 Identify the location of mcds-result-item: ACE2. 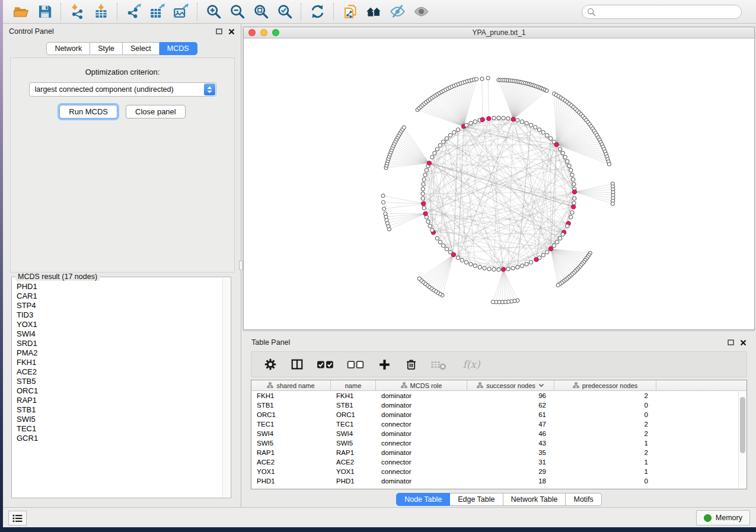
(117, 372).